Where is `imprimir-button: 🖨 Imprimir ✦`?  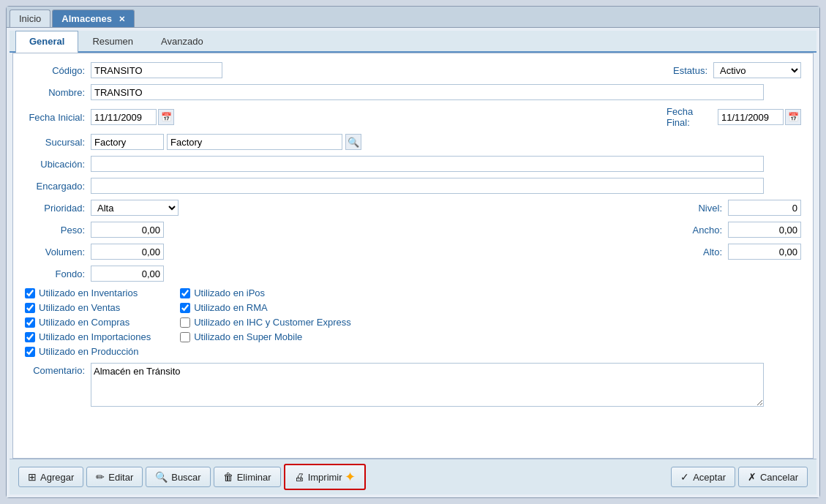 imprimir-button: 🖨 Imprimir ✦ is located at coordinates (325, 477).